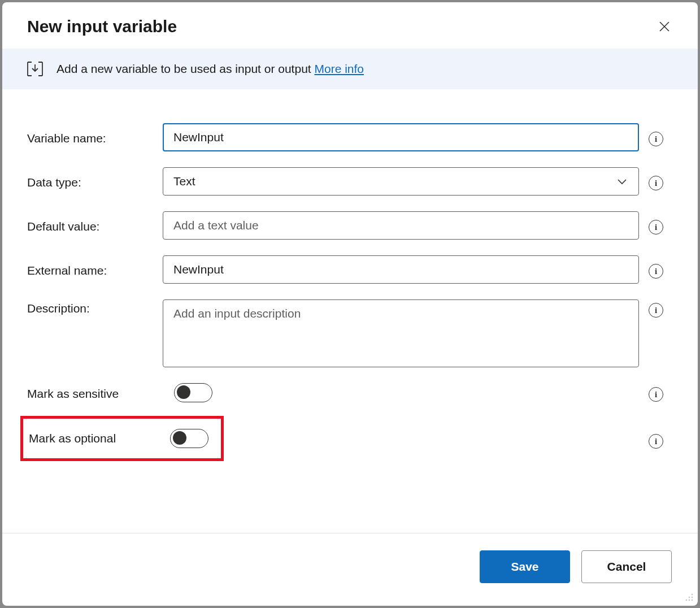 This screenshot has height=608, width=700. I want to click on optional-highlight: Mark as optional, so click(122, 438).